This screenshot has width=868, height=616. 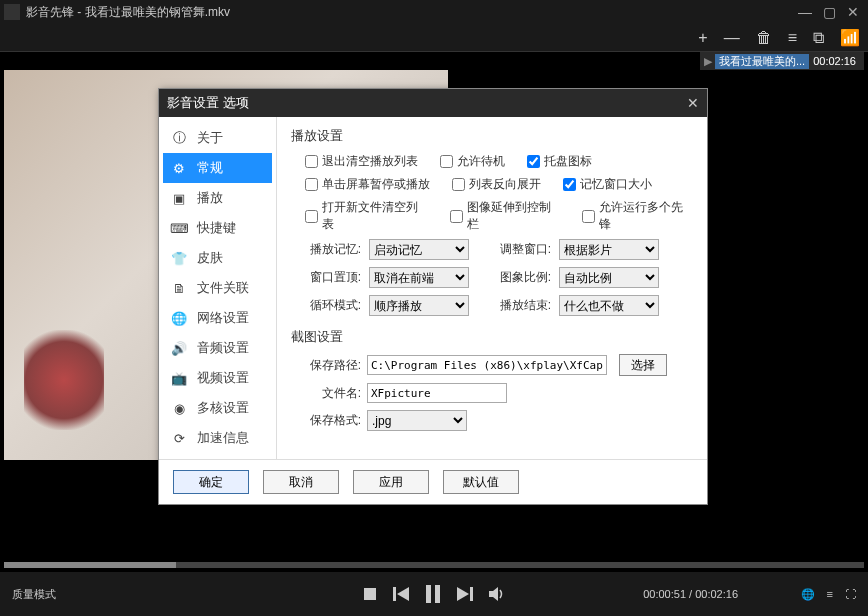 What do you see at coordinates (609, 250) in the screenshot?
I see `adjust-select: 根据影片` at bounding box center [609, 250].